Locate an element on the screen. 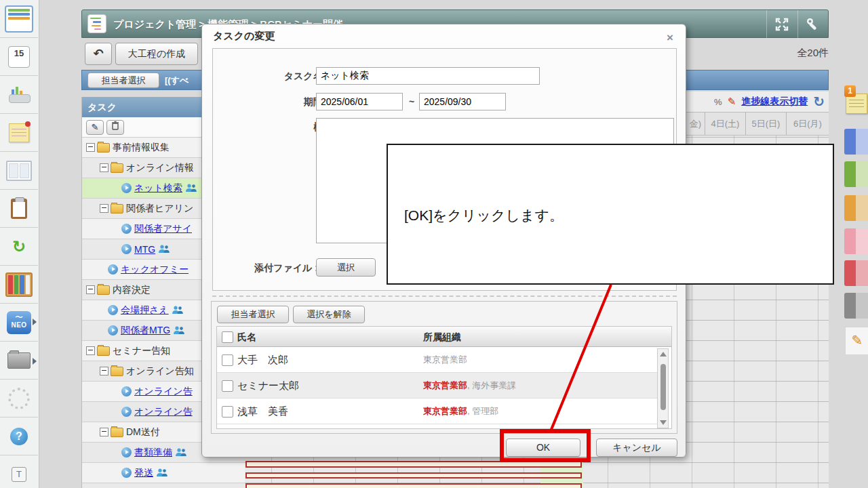  legend-bar-gray is located at coordinates (856, 306).